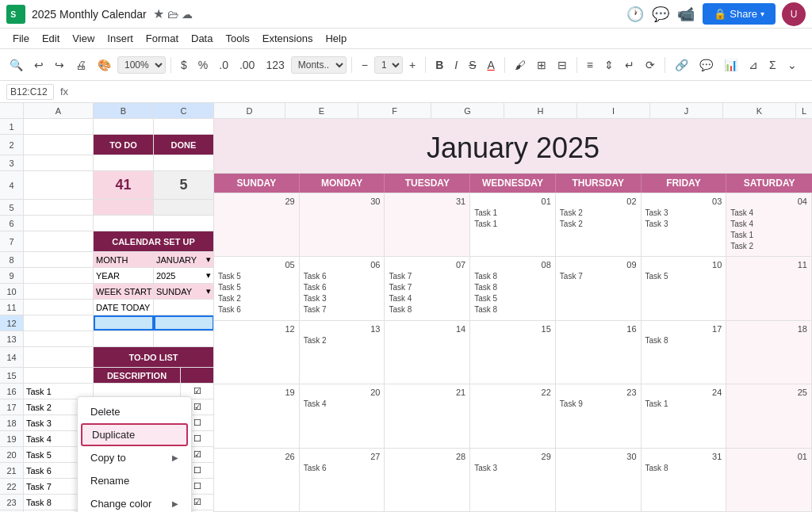 The image size is (812, 512). I want to click on cell-a13, so click(59, 339).